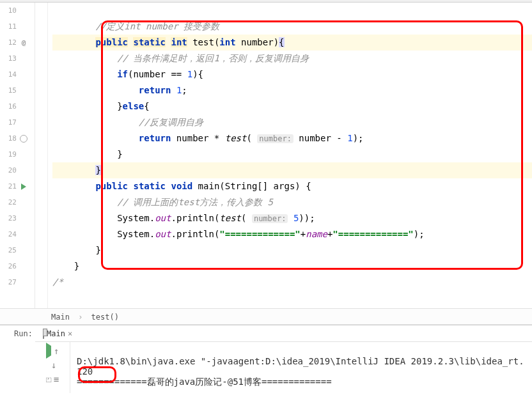 Image resolution: width=532 pixels, height=397 pixels. What do you see at coordinates (10, 123) in the screenshot?
I see `line-number: 17` at bounding box center [10, 123].